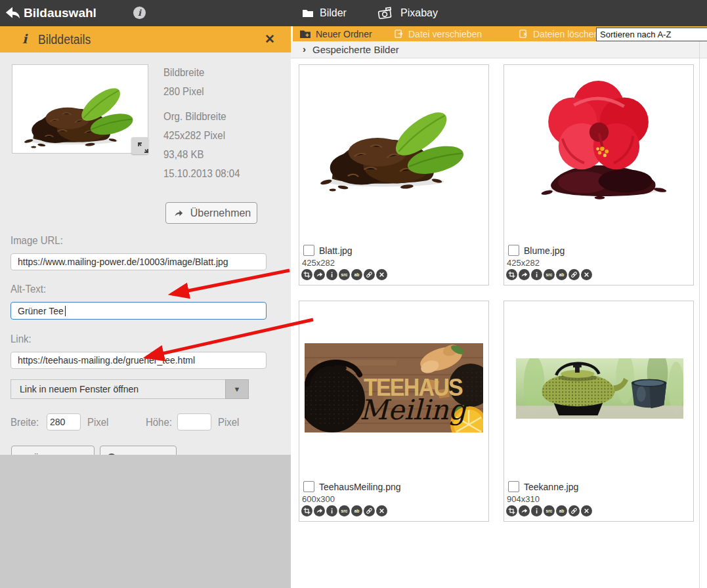 Image resolution: width=707 pixels, height=588 pixels. What do you see at coordinates (211, 213) in the screenshot?
I see `uebernehmen-button: Übernehmen` at bounding box center [211, 213].